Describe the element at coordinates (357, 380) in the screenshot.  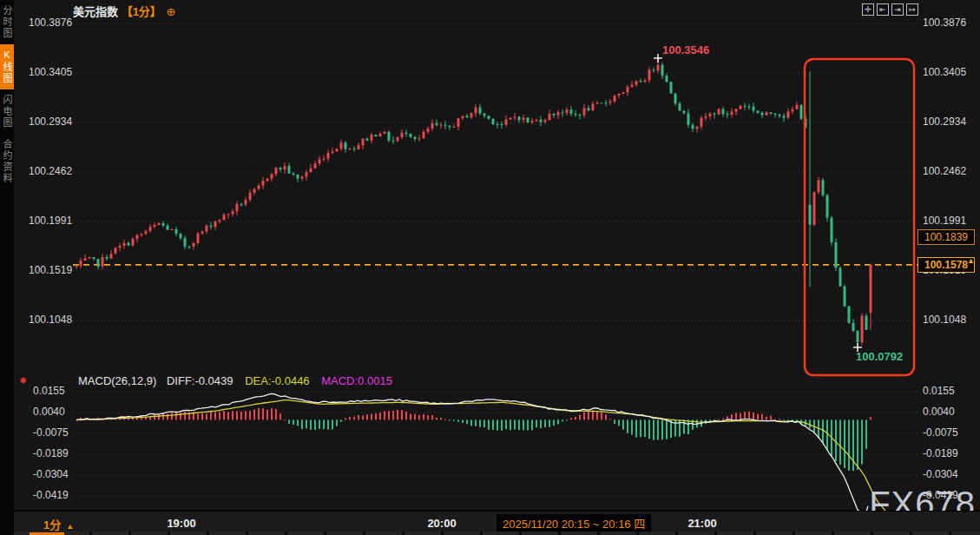
I see `macd-macd-value: MACD:0.0015` at that location.